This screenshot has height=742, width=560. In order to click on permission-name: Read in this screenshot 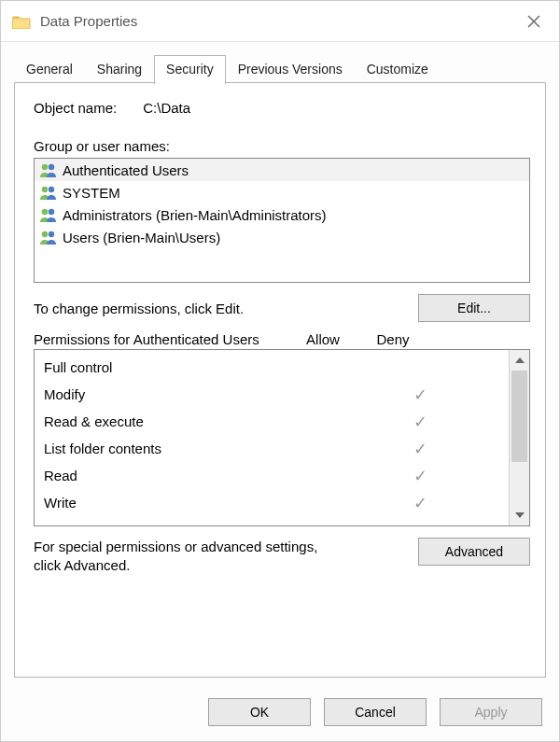, I will do `click(214, 476)`.